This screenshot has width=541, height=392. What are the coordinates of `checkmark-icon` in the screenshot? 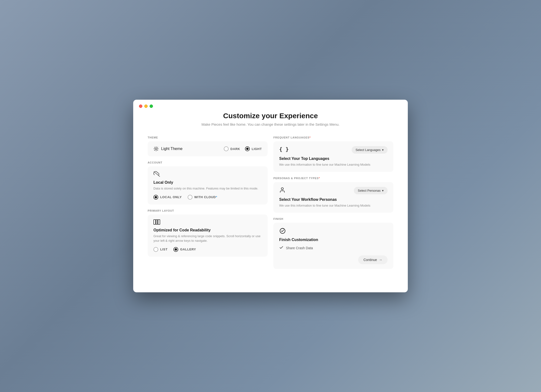 It's located at (281, 248).